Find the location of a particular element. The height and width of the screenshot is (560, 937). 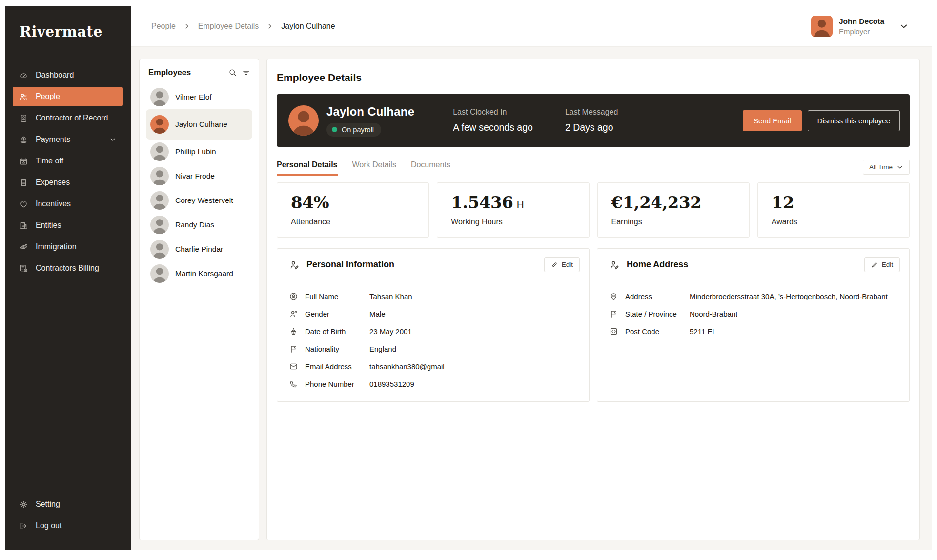

send-email-button: Send Email is located at coordinates (772, 121).